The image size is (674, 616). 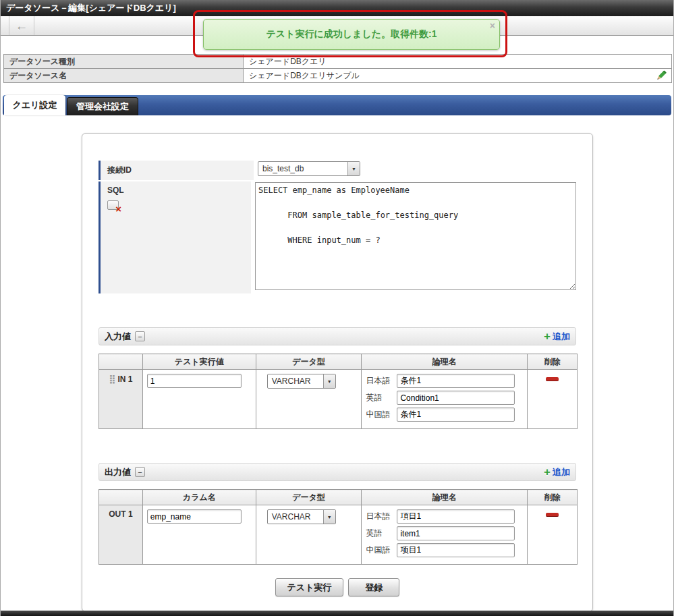 What do you see at coordinates (457, 62) in the screenshot?
I see `datasource-type-value: シェアードDBクエリ` at bounding box center [457, 62].